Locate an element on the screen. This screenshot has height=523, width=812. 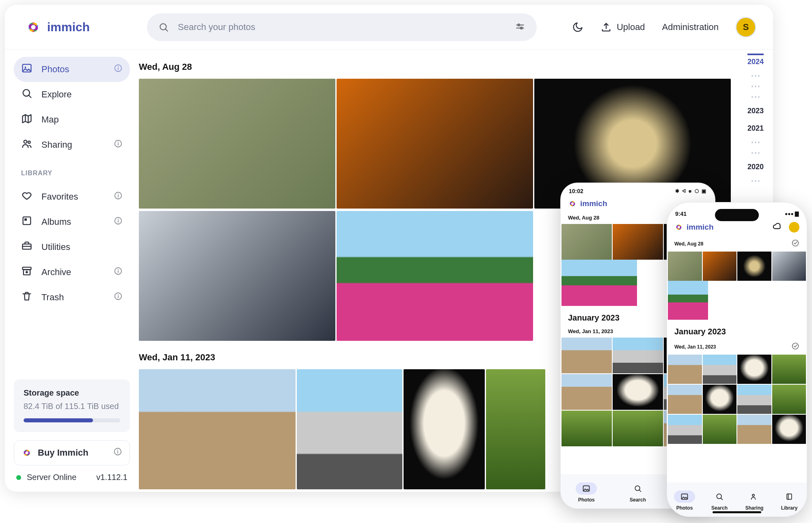
date-heading: Wed, Jan 11, 2023 is located at coordinates (695, 347).